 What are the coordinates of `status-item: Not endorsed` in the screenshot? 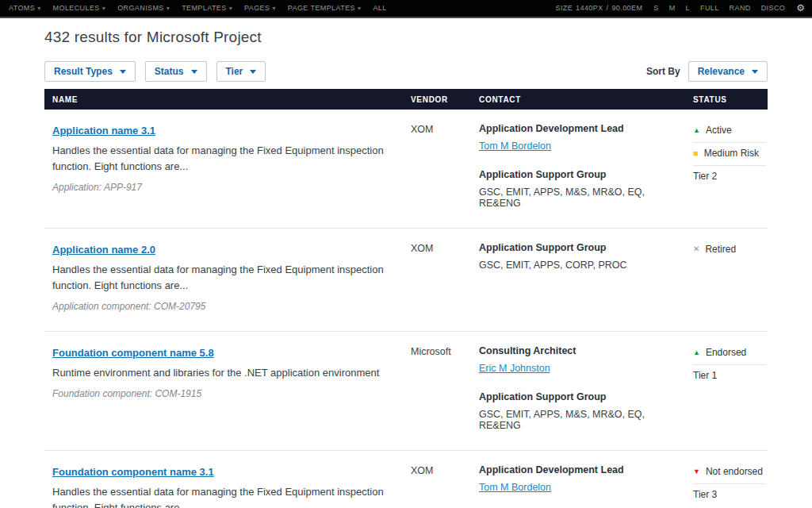 It's located at (730, 475).